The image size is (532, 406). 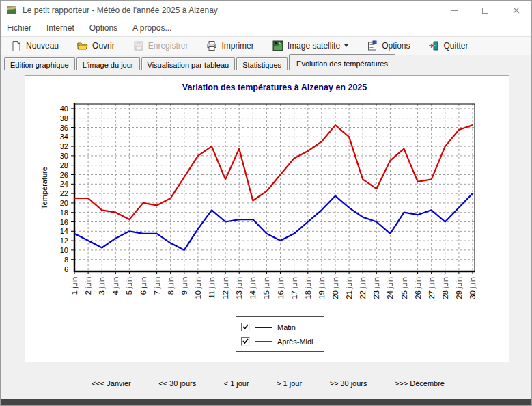 I want to click on toolbar-button-label: Image satellite, so click(x=314, y=46).